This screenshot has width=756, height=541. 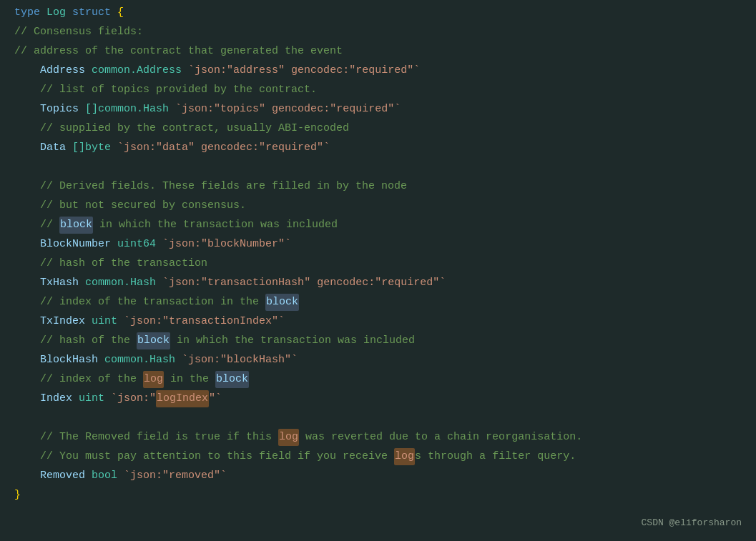 I want to click on comment-derived: // Derived fields. These fields are fill…, so click(x=210, y=187).